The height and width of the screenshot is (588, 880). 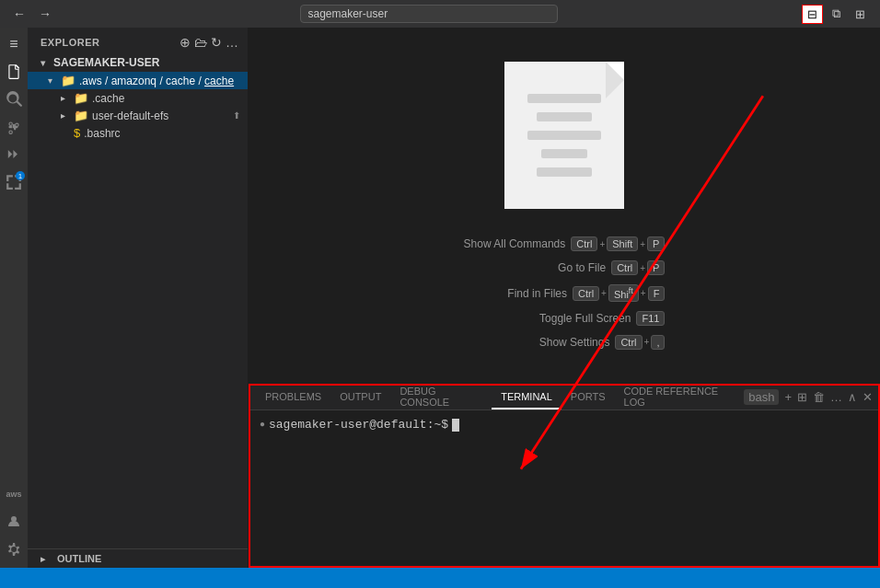 I want to click on extensions-icon: 1, so click(x=14, y=182).